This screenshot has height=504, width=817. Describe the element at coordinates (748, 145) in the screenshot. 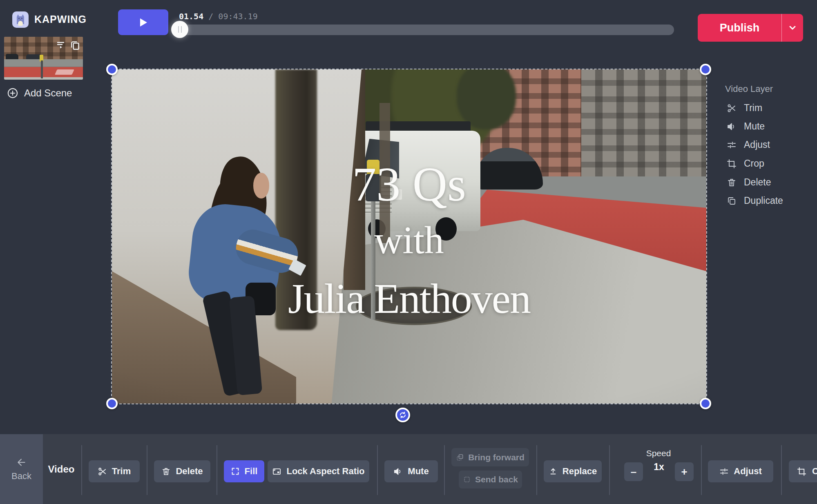

I see `layer-action-adjust: Adjust` at that location.